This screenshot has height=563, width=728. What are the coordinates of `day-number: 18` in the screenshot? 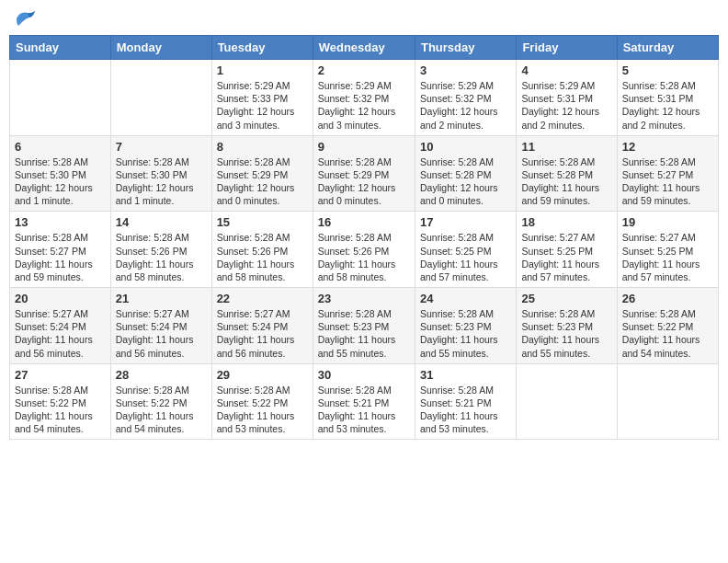 It's located at (566, 223).